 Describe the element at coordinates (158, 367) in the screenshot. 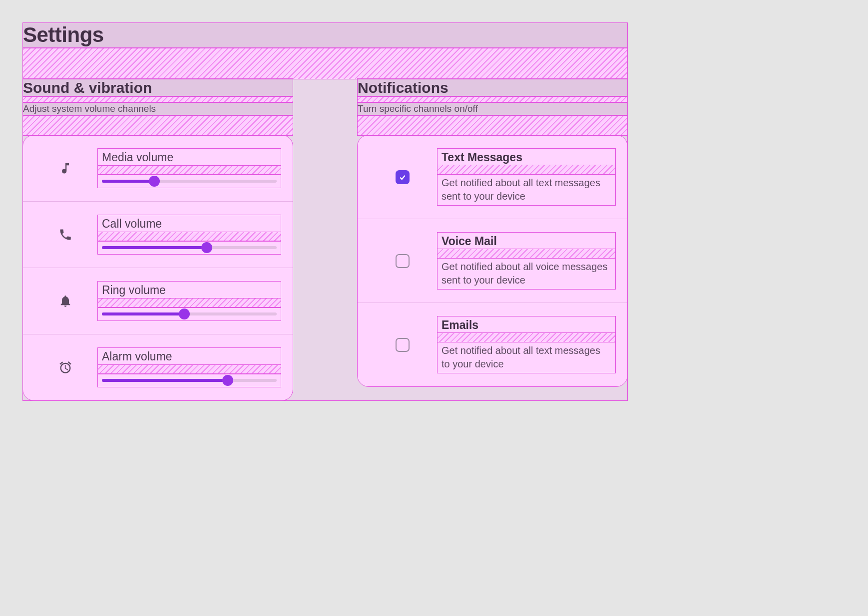

I see `list-item: Alarm volume` at that location.